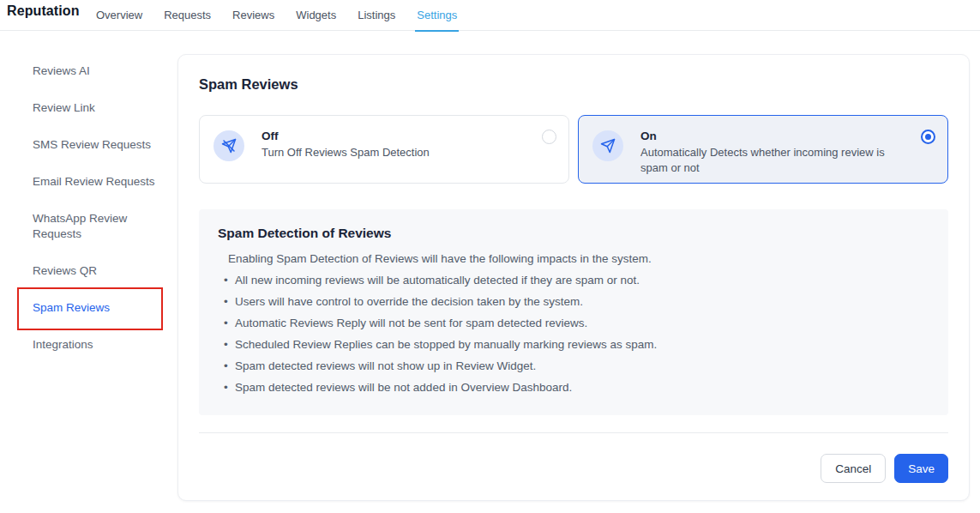  Describe the element at coordinates (119, 15) in the screenshot. I see `tab-overview: Overview` at that location.